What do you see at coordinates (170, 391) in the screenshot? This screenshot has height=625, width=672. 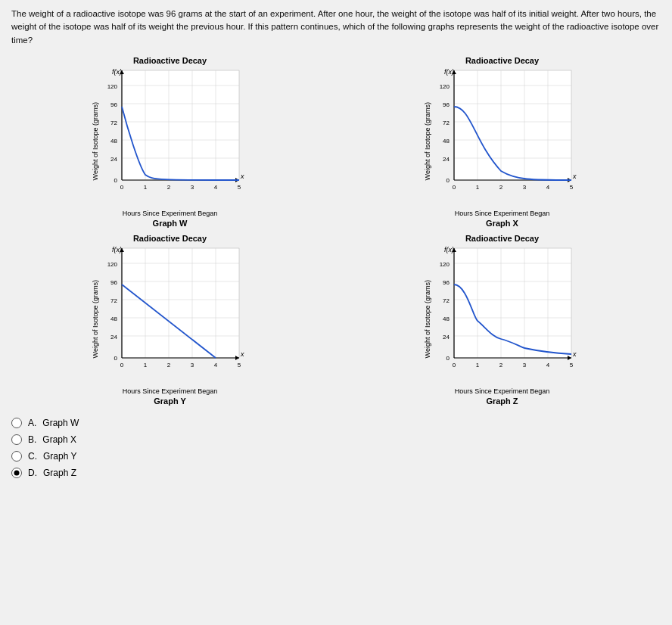 I see `graph-y-x-label: Hours Since Experiment Began` at bounding box center [170, 391].